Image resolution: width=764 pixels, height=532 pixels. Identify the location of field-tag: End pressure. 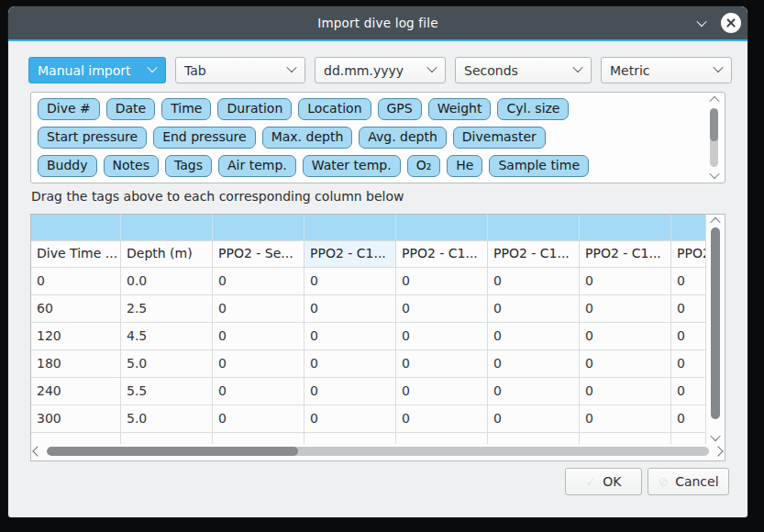
(205, 138).